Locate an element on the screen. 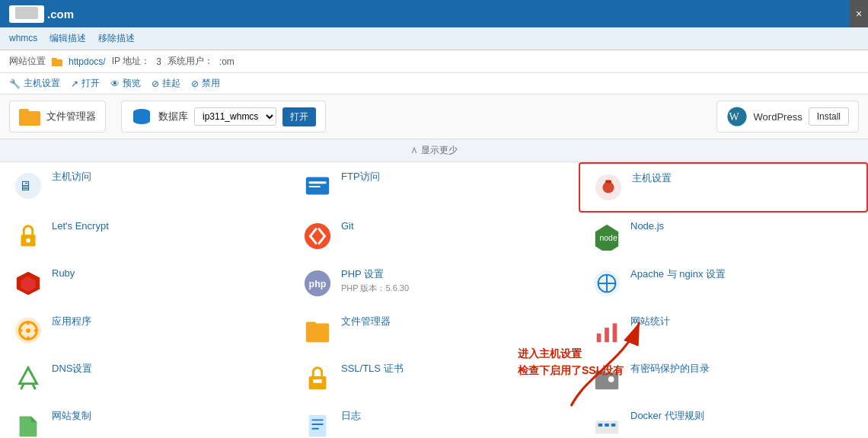 This screenshot has height=438, width=868. svg-text: php is located at coordinates (318, 284).